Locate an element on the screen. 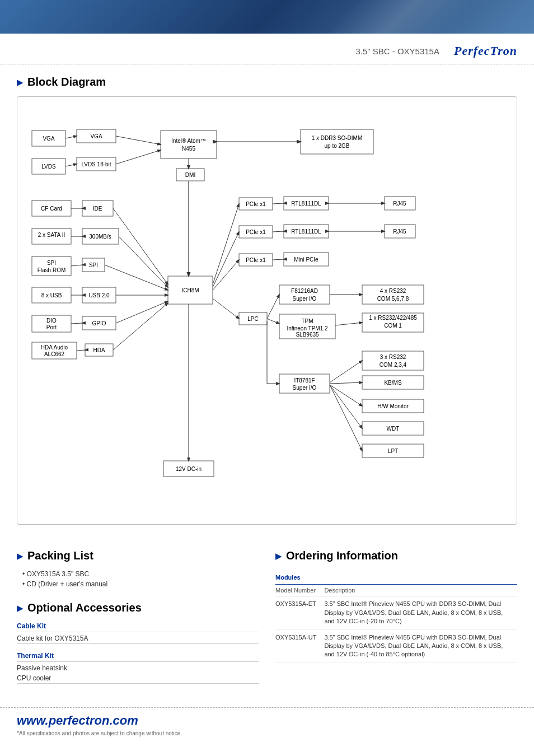 This screenshot has height=756, width=534. svg-text: Intel® Atom™ is located at coordinates (189, 141).